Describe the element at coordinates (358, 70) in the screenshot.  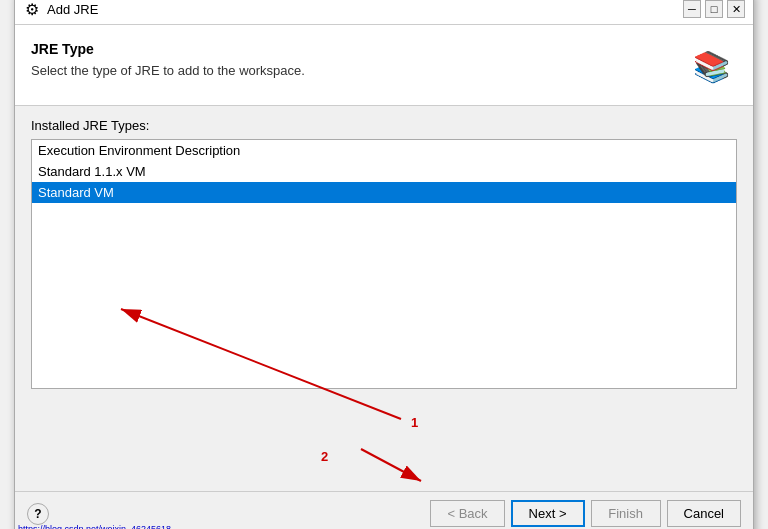
I see `page-subtitle: Select the type of JRE to add to the wor…` at that location.